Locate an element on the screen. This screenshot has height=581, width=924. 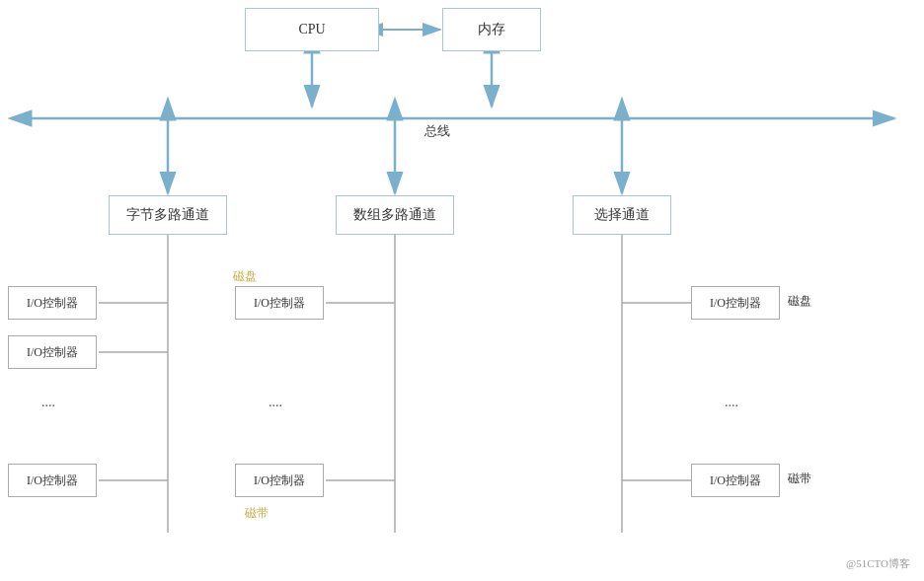
cpu-box: CPU is located at coordinates (312, 30).